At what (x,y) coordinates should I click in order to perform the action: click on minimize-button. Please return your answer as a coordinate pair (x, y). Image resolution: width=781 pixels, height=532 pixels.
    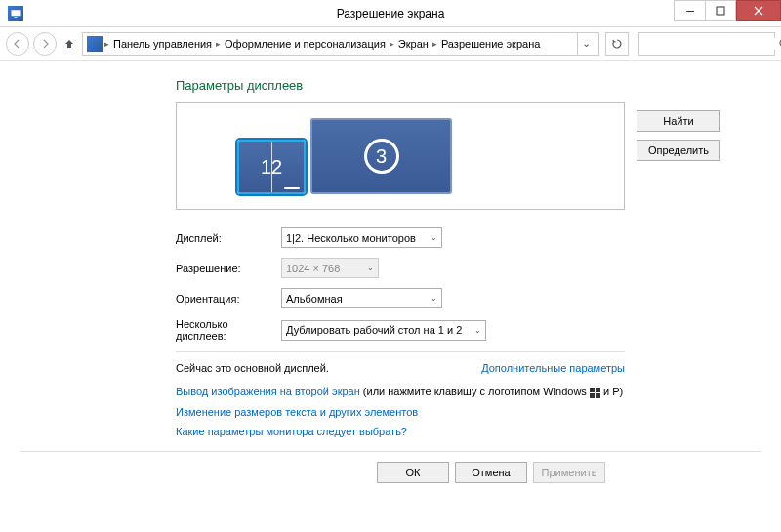
    Looking at the image, I should click on (689, 11).